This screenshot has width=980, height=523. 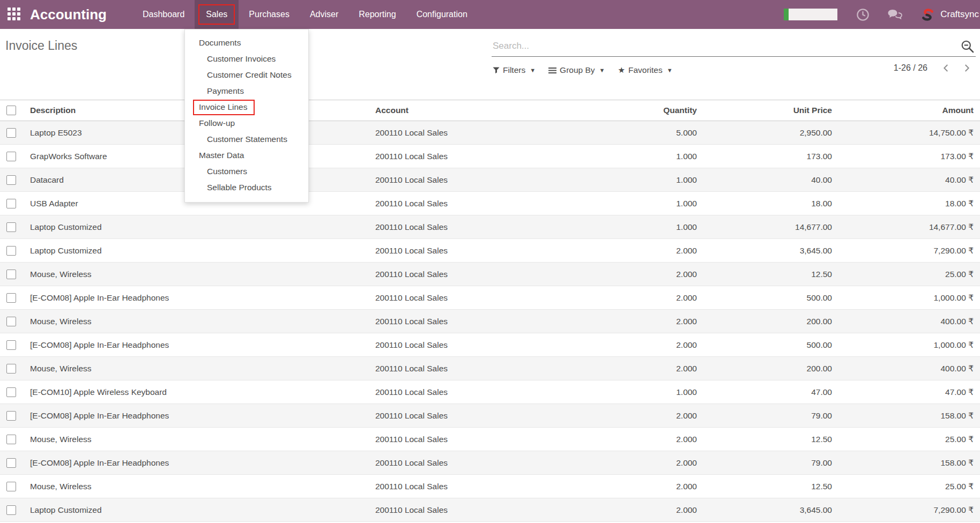 I want to click on cell-unit-price: 47.00, so click(x=764, y=392).